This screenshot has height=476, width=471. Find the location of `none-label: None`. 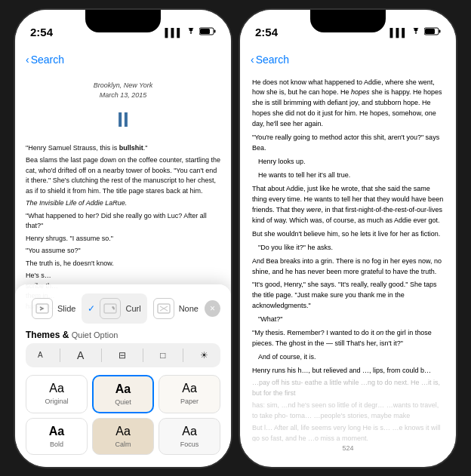

none-label: None is located at coordinates (189, 309).